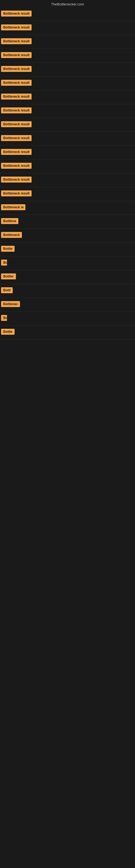  I want to click on list-item: Bottlene, so click(68, 222).